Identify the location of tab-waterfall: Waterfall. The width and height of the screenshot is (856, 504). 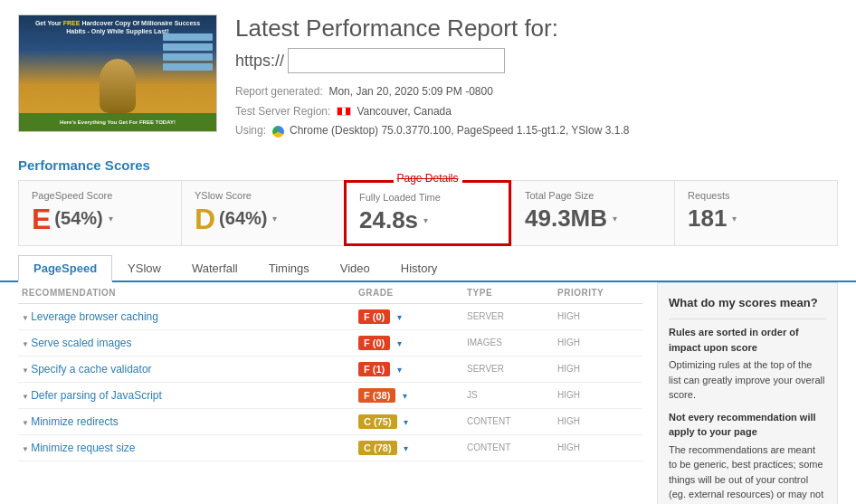
(215, 268).